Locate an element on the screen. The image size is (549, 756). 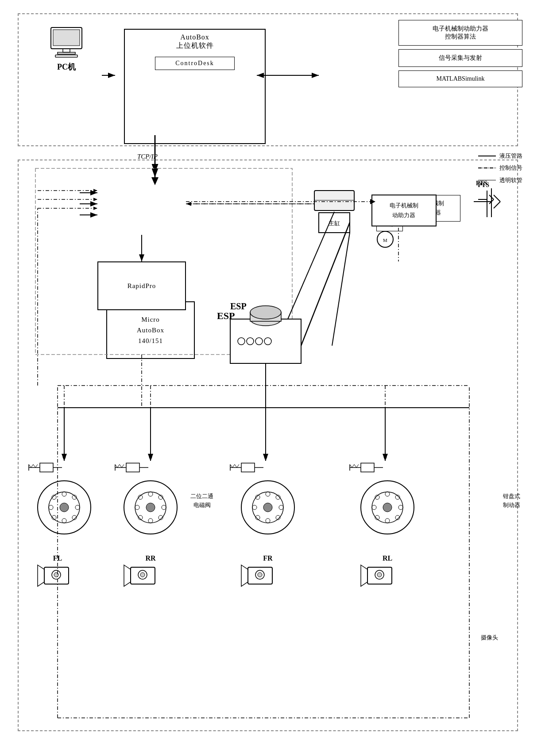
legend-item-hydraulic: 液压管路 is located at coordinates (500, 156).